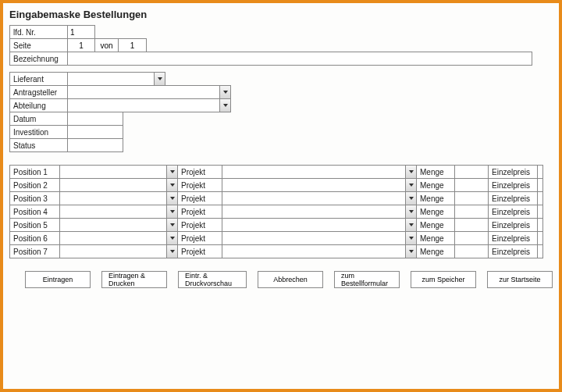 The image size is (562, 392). Describe the element at coordinates (281, 280) in the screenshot. I see `button-bar: Eintragen Eintragen & Drucken Eintr. & D…` at that location.